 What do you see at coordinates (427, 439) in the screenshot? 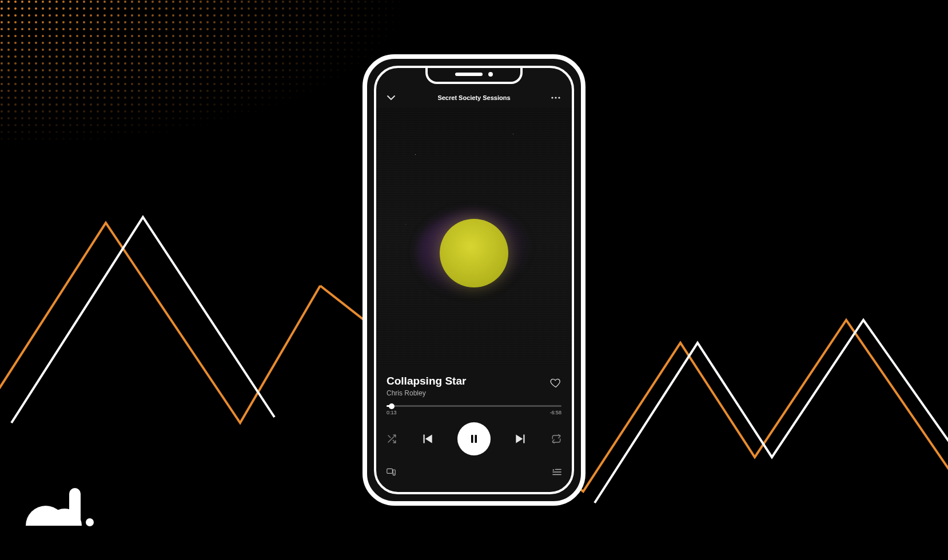
I see `previous-track-icon` at bounding box center [427, 439].